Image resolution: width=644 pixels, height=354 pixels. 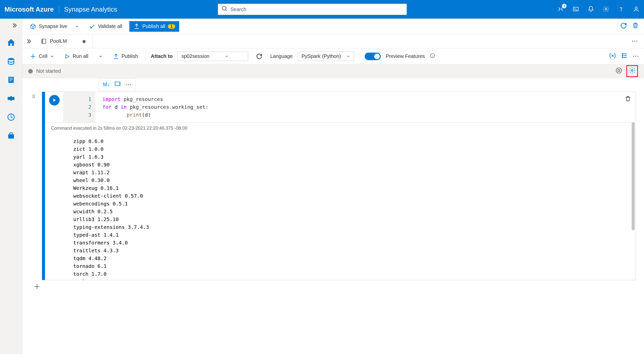 I want to click on validate-label: Validate all, so click(x=110, y=26).